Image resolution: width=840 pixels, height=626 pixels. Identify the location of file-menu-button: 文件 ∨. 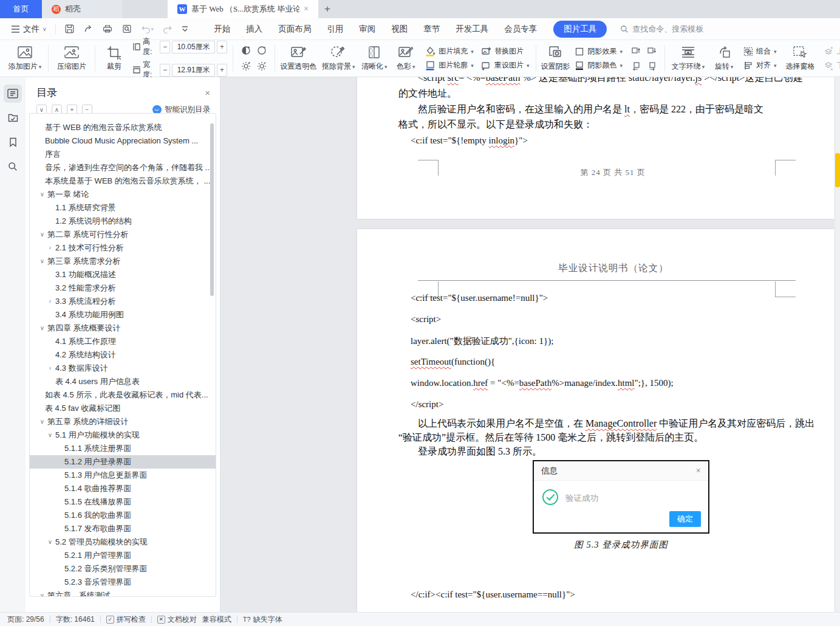
(29, 29).